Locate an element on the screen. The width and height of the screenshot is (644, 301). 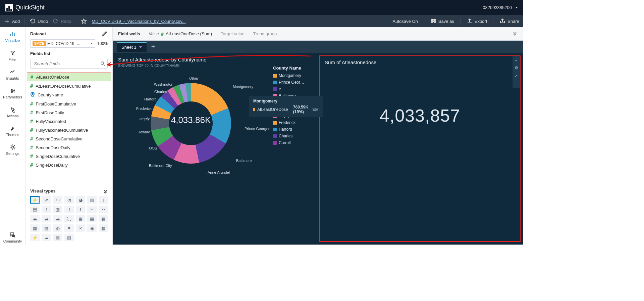
nav-community: Community is located at coordinates (13, 237).